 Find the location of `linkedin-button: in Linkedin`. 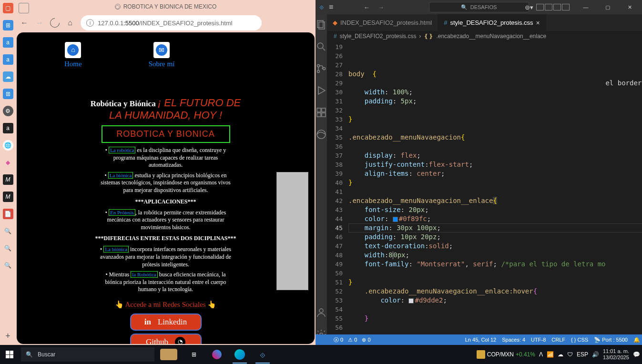

linkedin-button: in Linkedin is located at coordinates (166, 322).